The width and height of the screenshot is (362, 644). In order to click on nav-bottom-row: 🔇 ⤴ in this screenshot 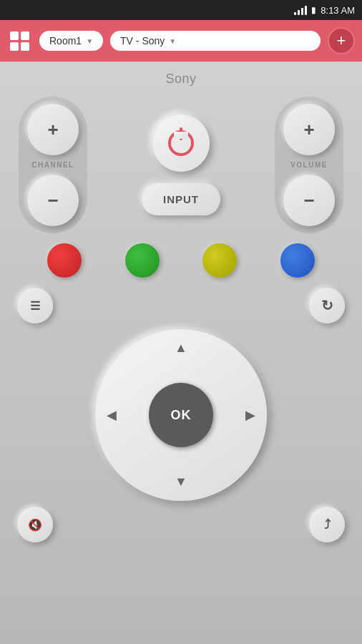, I will do `click(181, 525)`.